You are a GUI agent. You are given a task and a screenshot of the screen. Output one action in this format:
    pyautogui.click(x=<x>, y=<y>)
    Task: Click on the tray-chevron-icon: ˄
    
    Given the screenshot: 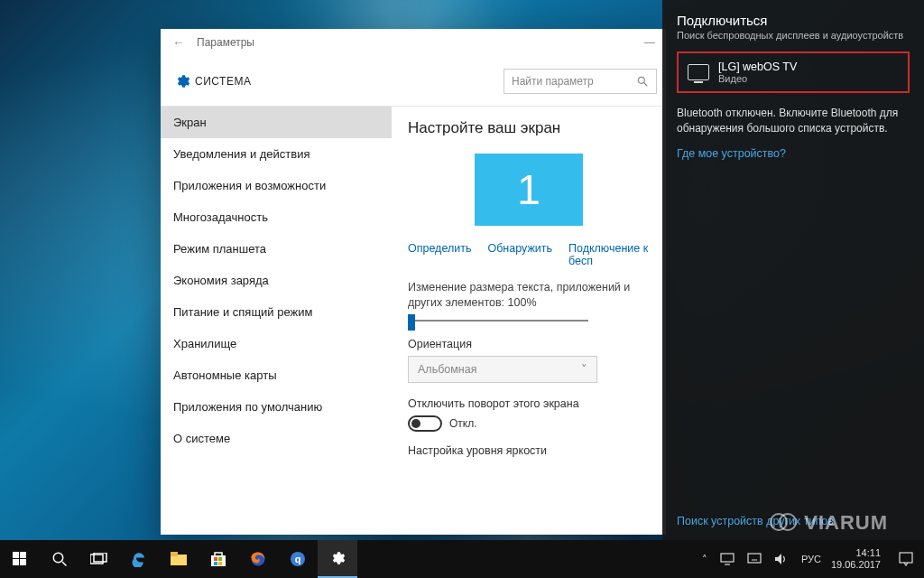 What is the action you would take?
    pyautogui.click(x=705, y=559)
    